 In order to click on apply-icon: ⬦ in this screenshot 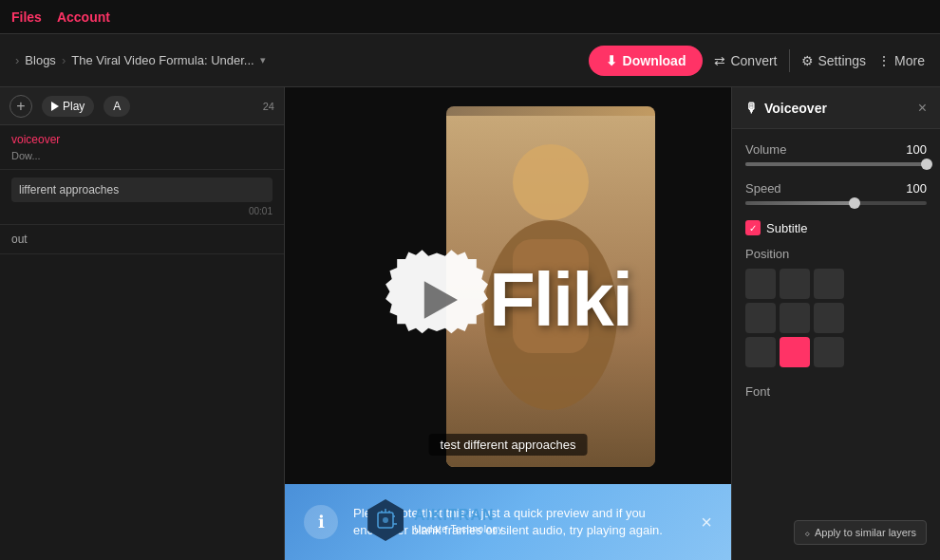, I will do `click(807, 532)`.